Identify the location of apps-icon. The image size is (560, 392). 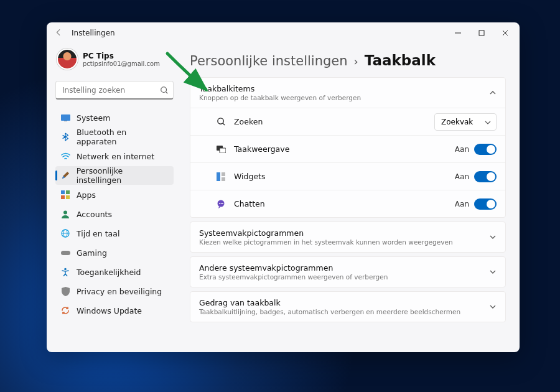
(65, 195).